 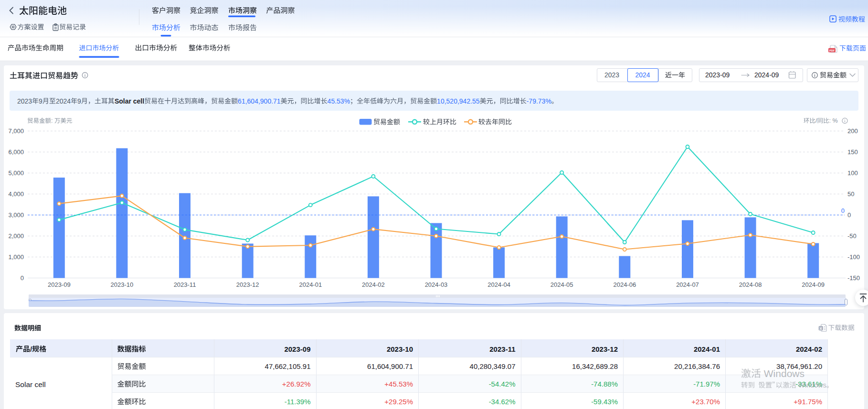 What do you see at coordinates (16, 131) in the screenshot?
I see `svg-text: 7,000` at bounding box center [16, 131].